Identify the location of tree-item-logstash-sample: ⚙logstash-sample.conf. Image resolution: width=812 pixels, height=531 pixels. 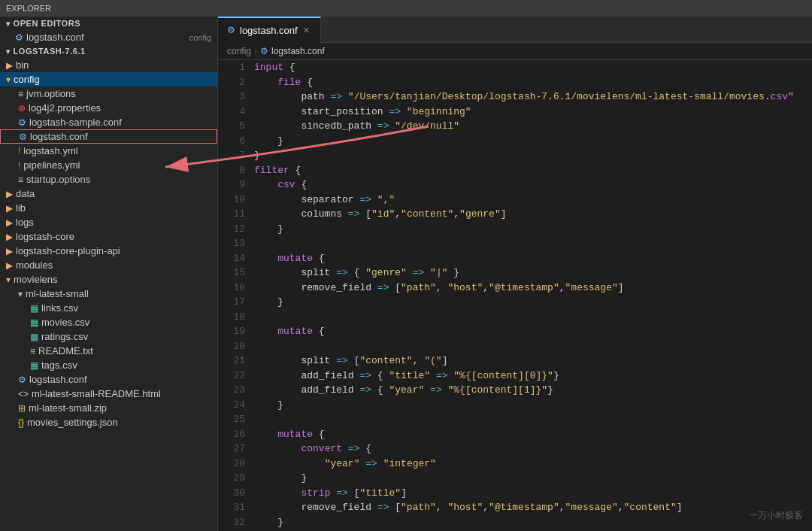
(108, 122).